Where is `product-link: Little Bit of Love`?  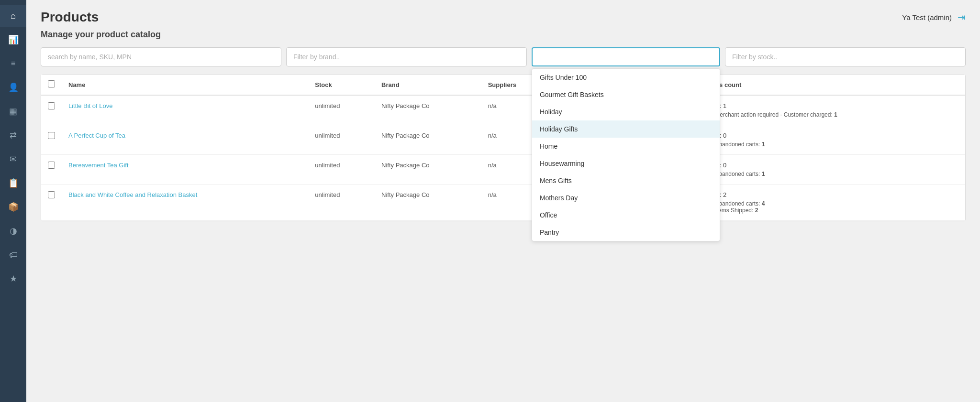
product-link: Little Bit of Love is located at coordinates (91, 106).